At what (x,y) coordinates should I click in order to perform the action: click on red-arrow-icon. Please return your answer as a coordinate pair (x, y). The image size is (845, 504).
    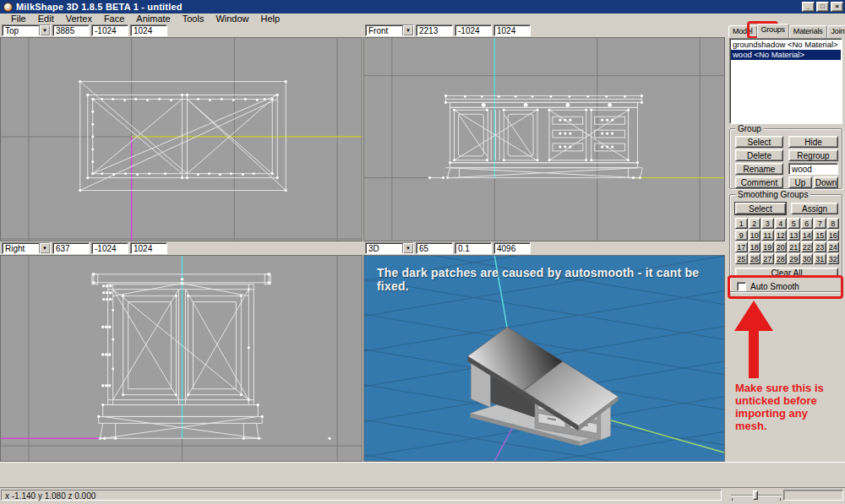
    Looking at the image, I should click on (754, 316).